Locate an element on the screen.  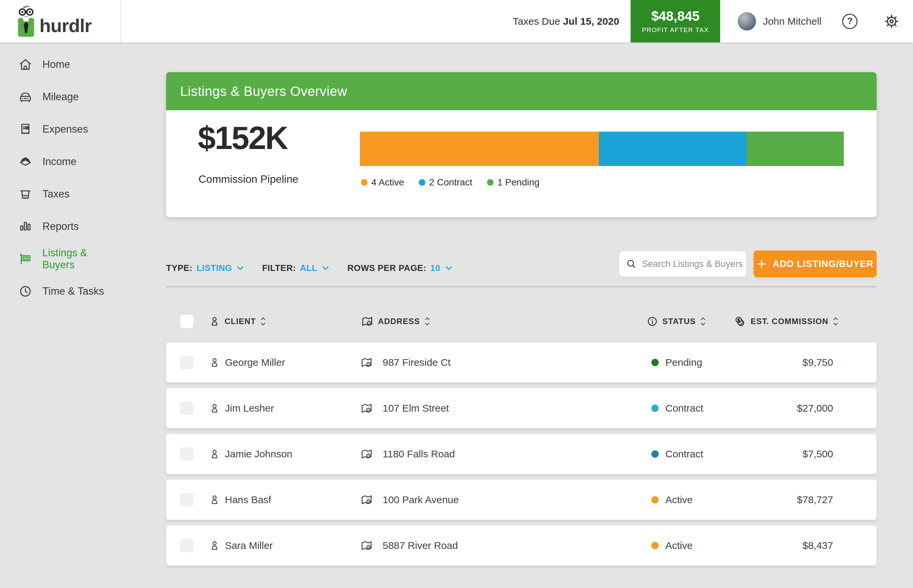
bar-chart-icon is located at coordinates (25, 227).